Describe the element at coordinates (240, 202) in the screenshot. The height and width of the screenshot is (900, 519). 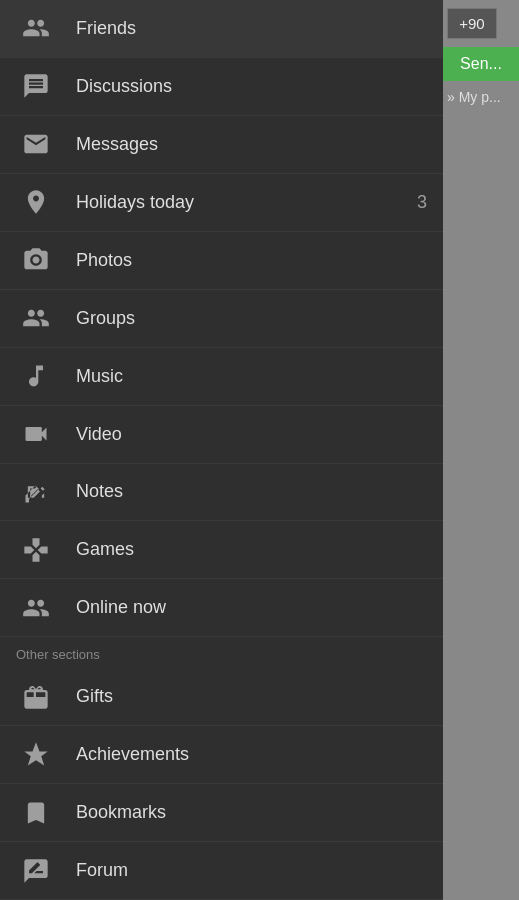
I see `holidays-label: Holidays today` at that location.